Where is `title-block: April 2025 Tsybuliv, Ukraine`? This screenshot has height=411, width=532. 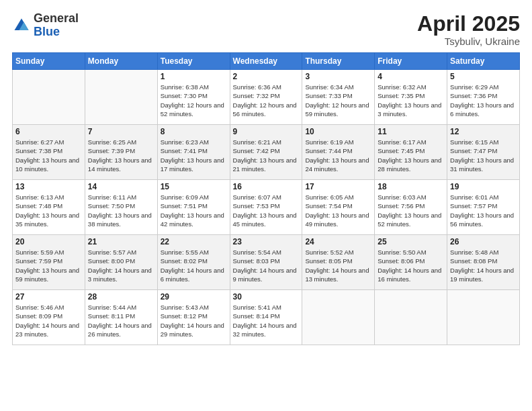
title-block: April 2025 Tsybuliv, Ukraine is located at coordinates (469, 30).